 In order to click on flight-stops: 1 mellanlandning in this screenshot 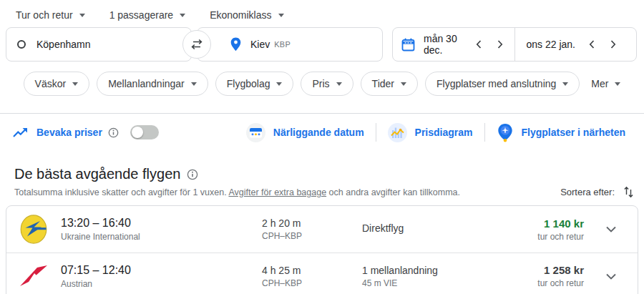, I will do `click(439, 270)`.